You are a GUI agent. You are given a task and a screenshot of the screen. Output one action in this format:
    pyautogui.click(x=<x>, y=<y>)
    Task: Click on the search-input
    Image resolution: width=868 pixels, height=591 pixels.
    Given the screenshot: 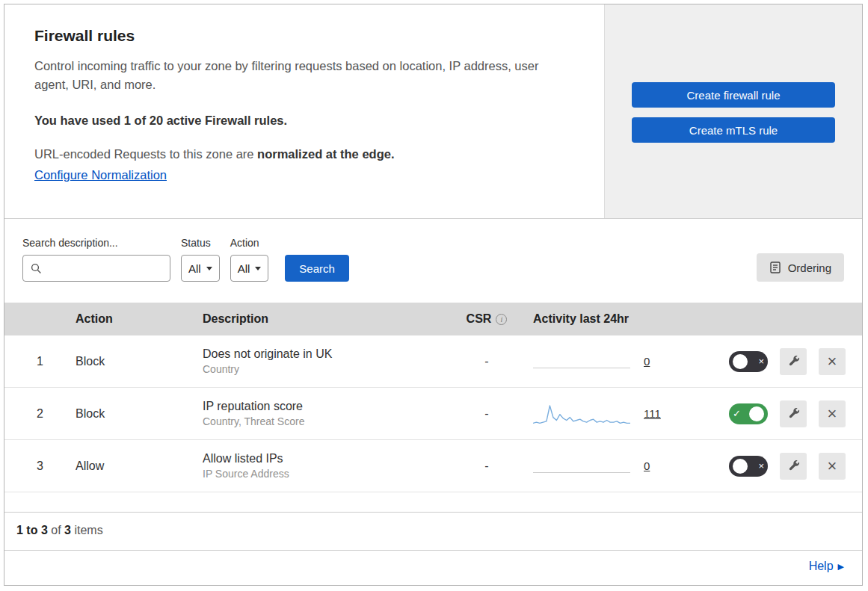 What is the action you would take?
    pyautogui.click(x=105, y=269)
    